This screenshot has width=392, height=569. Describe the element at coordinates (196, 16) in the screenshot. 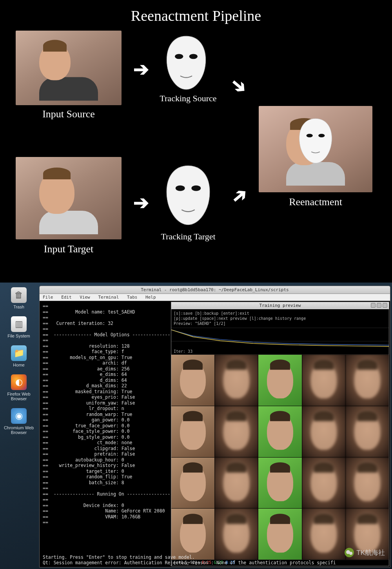

I see `diagram-title: Reenactment Pipeline` at that location.